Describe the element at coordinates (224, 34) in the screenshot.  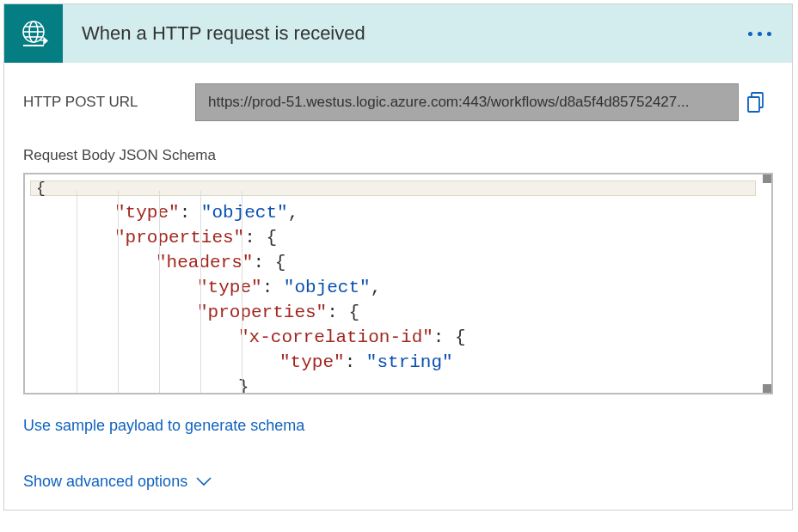
I see `card-title: When a HTTP request is received` at that location.